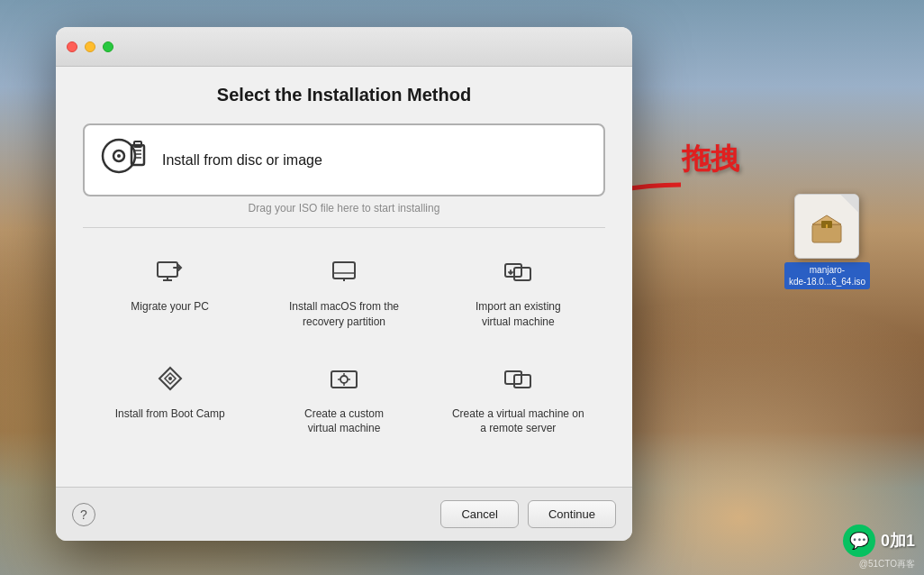 The image size is (924, 575). What do you see at coordinates (344, 315) in the screenshot?
I see `macos-recovery-label: Install macOS from therecovery partition` at bounding box center [344, 315].